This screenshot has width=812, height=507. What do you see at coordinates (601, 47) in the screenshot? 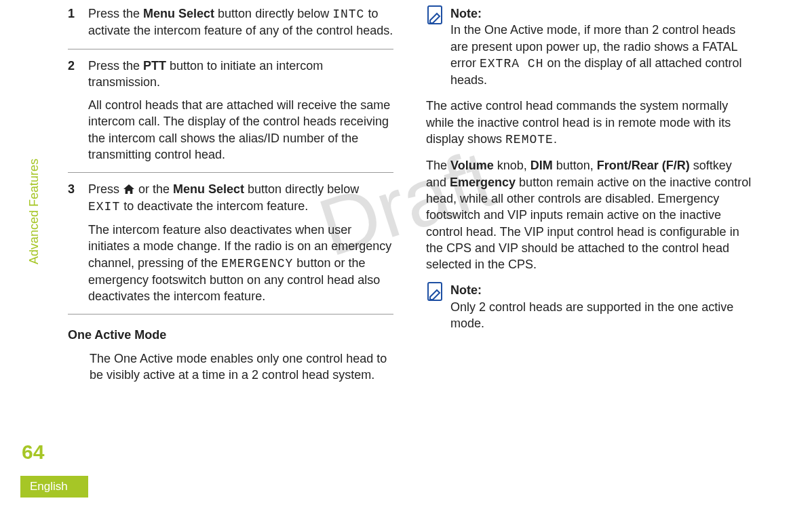
I see `note-body: Note: In the One Active mode, if more th…` at bounding box center [601, 47].